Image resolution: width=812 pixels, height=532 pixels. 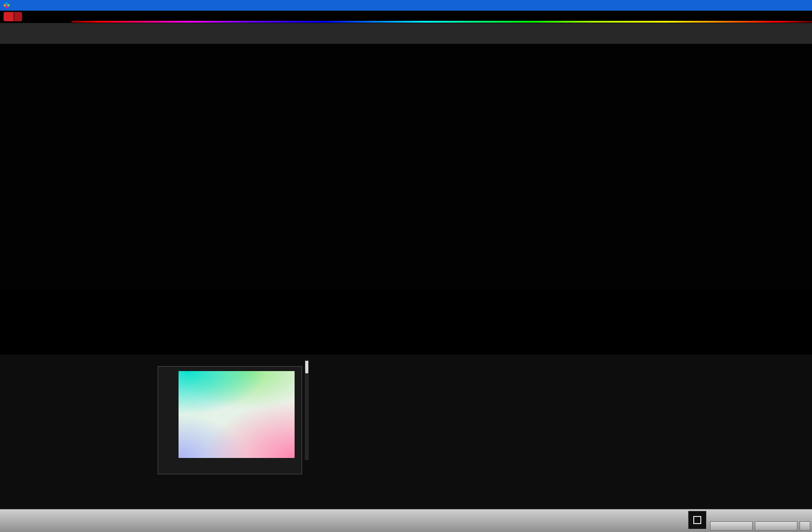 What do you see at coordinates (341, 181) in the screenshot?
I see `rgb-balance-chart` at bounding box center [341, 181].